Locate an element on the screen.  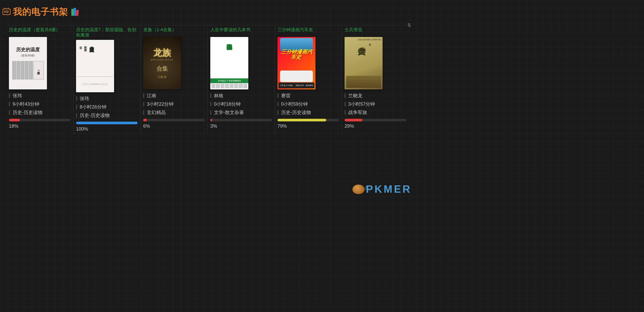
bookshelf-icon is located at coordinates (75, 12).